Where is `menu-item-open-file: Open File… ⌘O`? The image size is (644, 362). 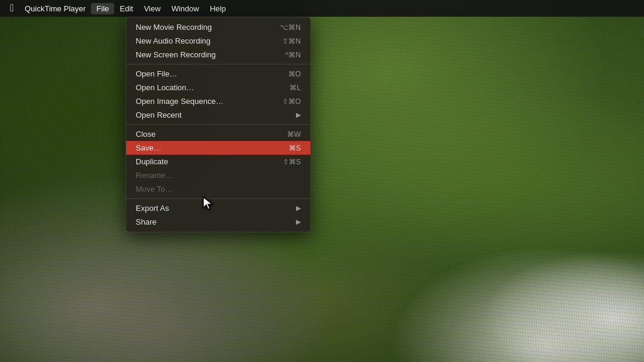
menu-item-open-file: Open File… ⌘O is located at coordinates (218, 74).